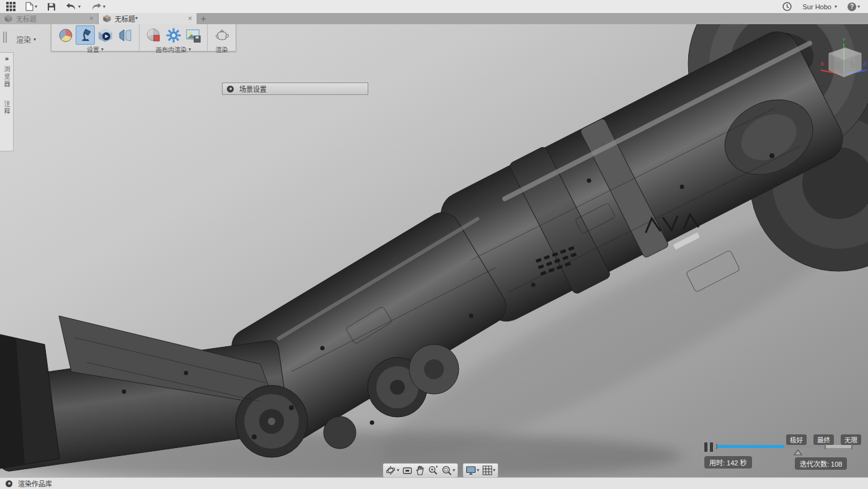 Image resolution: width=868 pixels, height=489 pixels. What do you see at coordinates (174, 50) in the screenshot?
I see `group-label-in-canvas-render: 画布内渲染 ▾` at bounding box center [174, 50].